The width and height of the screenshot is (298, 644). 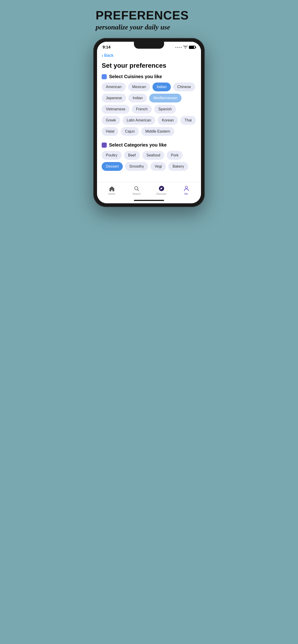 I want to click on page-title: PREFERENCES, so click(x=150, y=15).